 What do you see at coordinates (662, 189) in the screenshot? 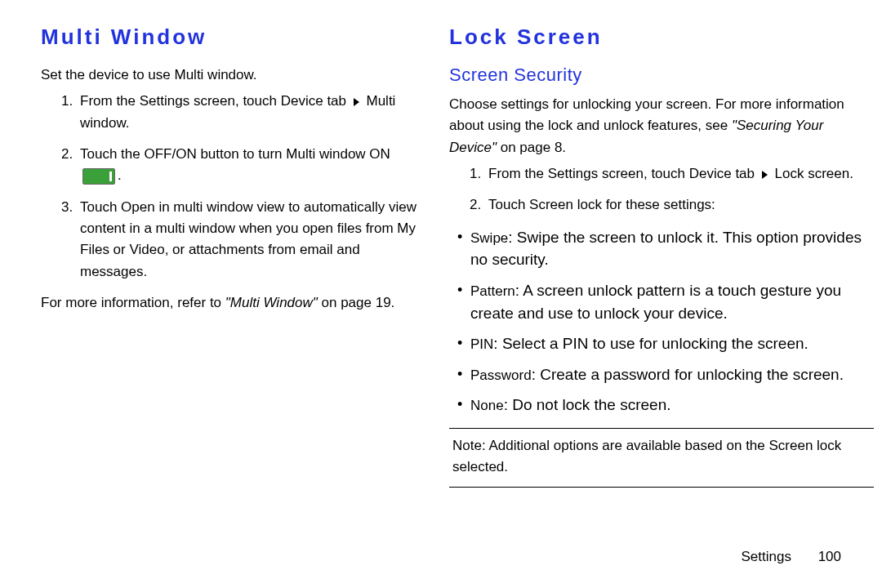
I see `right-steps: From the Settings screen, touch Device t…` at bounding box center [662, 189].